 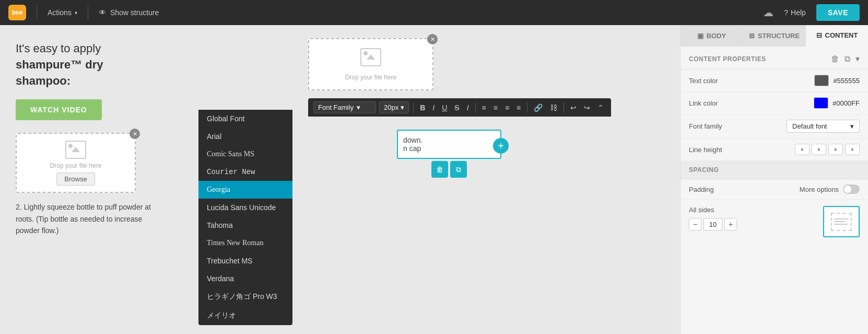 I want to click on font-option-lucida: Lucida Sans Unicode, so click(x=245, y=208).